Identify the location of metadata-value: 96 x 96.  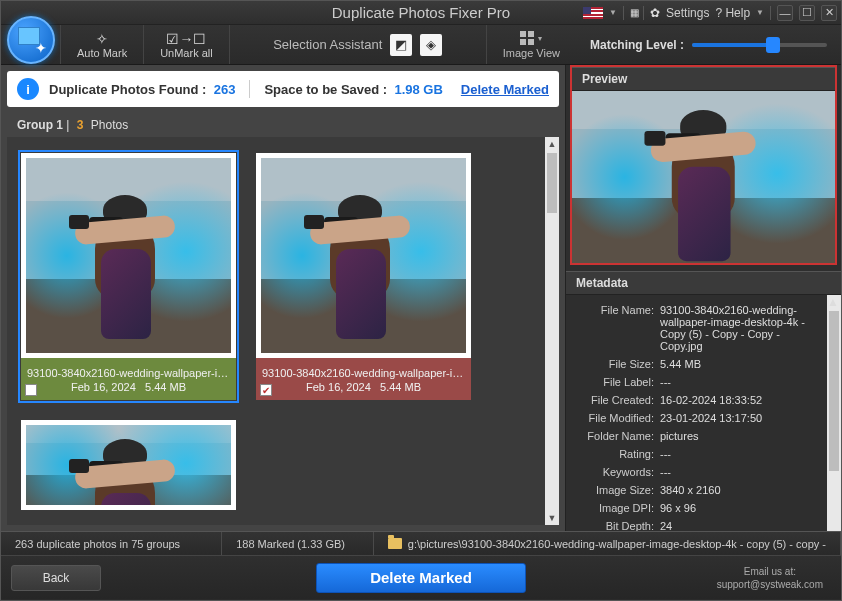
(748, 508).